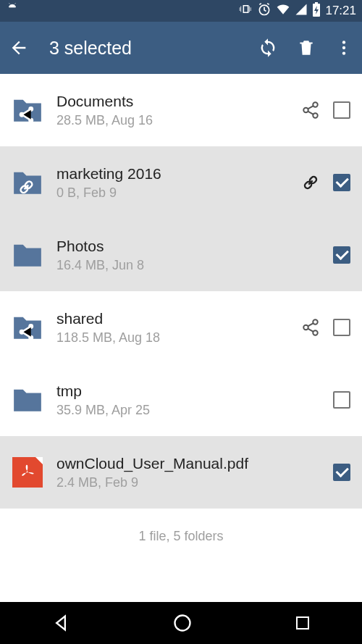 The image size is (362, 644). I want to click on back-button, so click(19, 48).